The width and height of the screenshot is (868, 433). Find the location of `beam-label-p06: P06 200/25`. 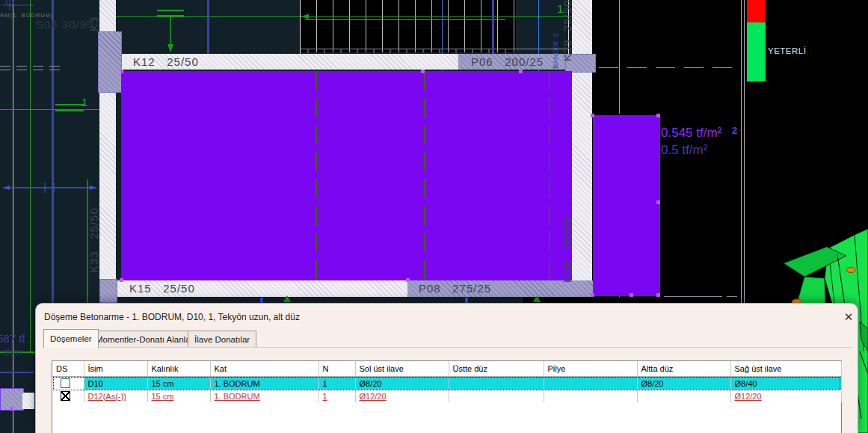

beam-label-p06: P06 200/25 is located at coordinates (507, 61).